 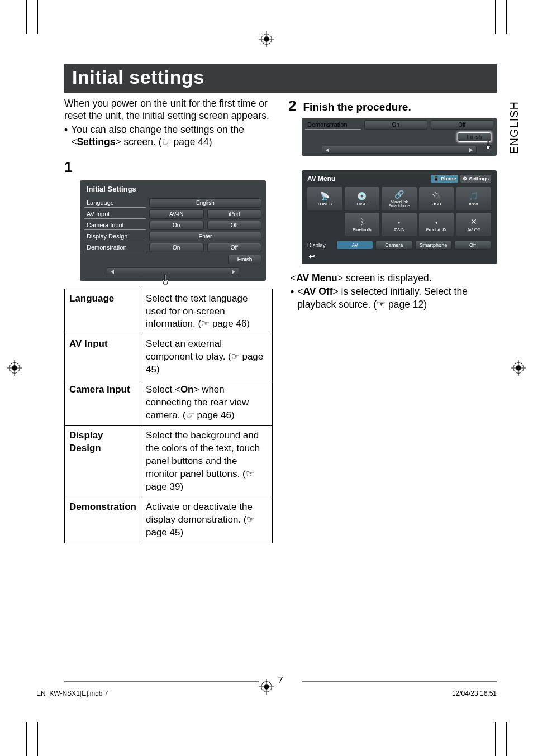 I want to click on strip-on-button: On, so click(x=396, y=125).